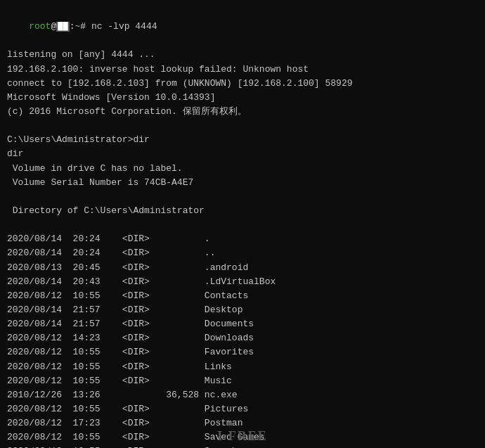 The width and height of the screenshot is (485, 448). What do you see at coordinates (242, 310) in the screenshot?
I see `dir-entry-desktop: 2020/08/14 21:57 <DIR> Desktop` at bounding box center [242, 310].